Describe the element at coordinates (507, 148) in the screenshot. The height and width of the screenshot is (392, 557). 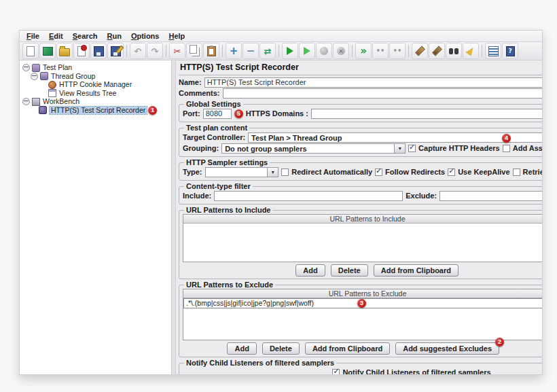
I see `add-assertions-checkbox` at that location.